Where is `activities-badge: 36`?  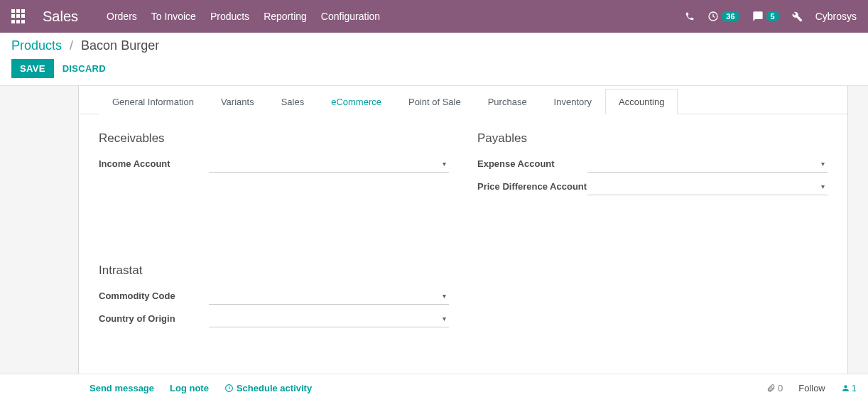
activities-badge: 36 is located at coordinates (730, 16).